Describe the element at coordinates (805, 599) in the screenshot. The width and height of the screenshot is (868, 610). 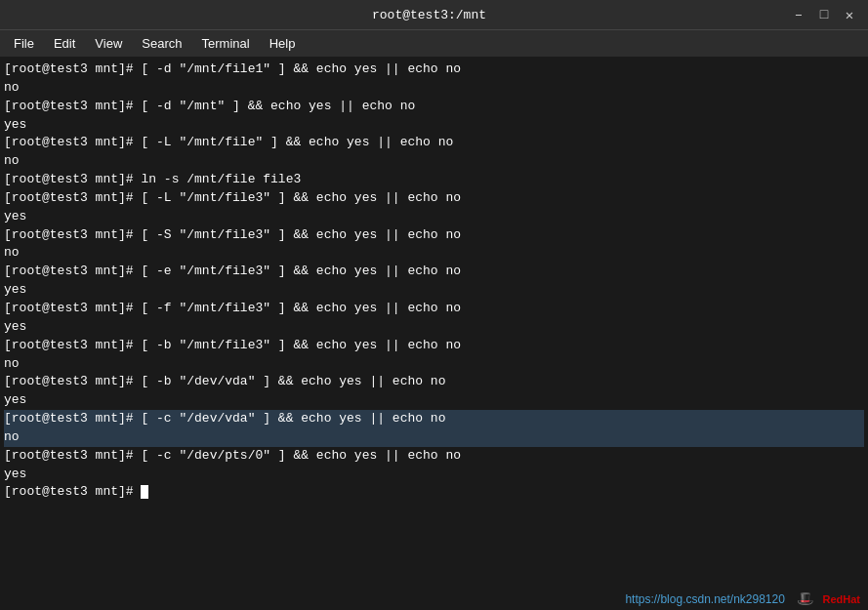
I see `redhat-hat-icon: 🎩` at that location.